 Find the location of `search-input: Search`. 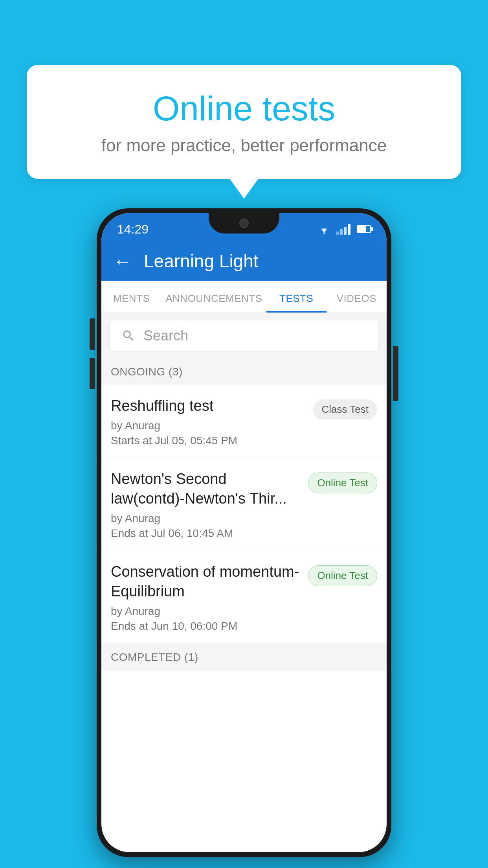

search-input: Search is located at coordinates (166, 336).